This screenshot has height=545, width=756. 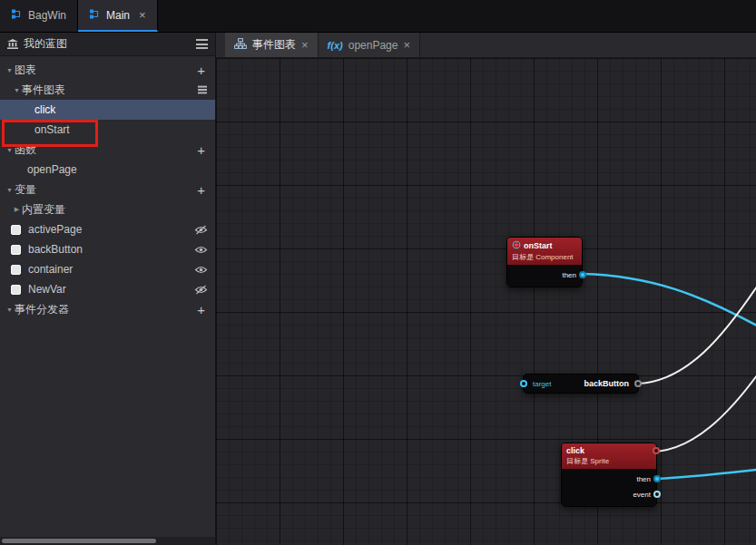 I want to click on event-spark-icon, so click(x=516, y=246).